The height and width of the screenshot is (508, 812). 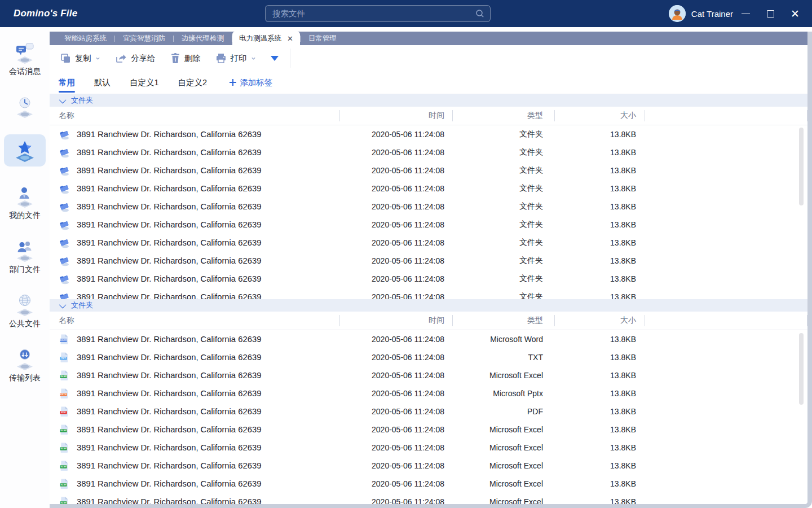 What do you see at coordinates (745, 14) in the screenshot?
I see `minimize-icon` at bounding box center [745, 14].